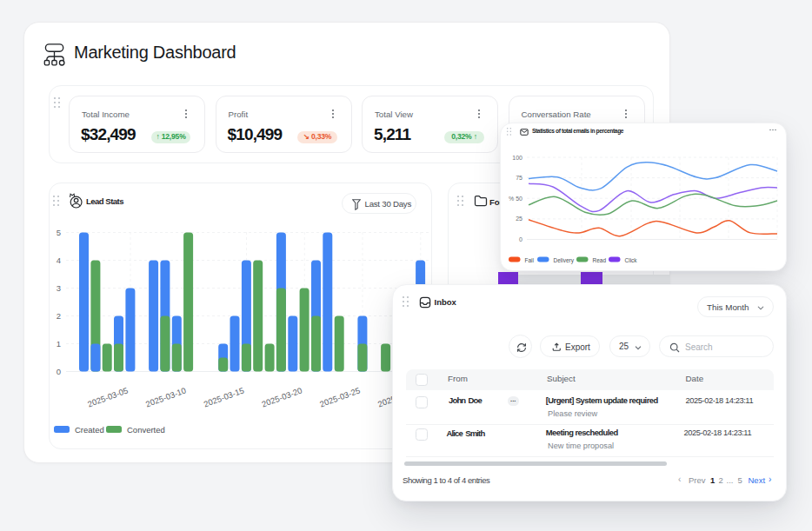 This screenshot has width=812, height=531. Describe the element at coordinates (564, 261) in the screenshot. I see `svg-text: Delivery` at that location.